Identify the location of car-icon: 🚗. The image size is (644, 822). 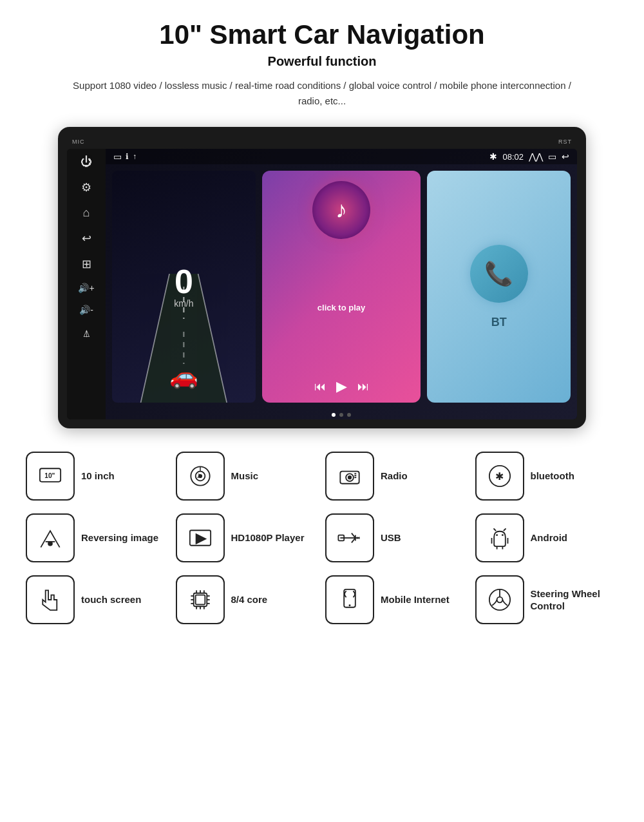
(184, 376).